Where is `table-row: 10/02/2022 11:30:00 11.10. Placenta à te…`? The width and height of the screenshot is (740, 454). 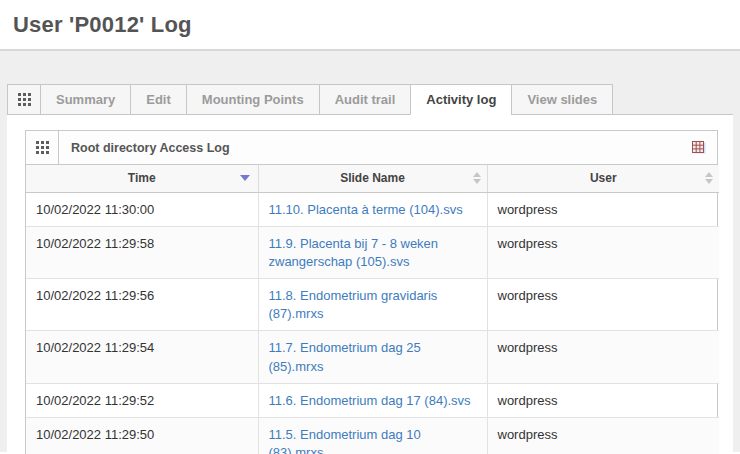 table-row: 10/02/2022 11:30:00 11.10. Placenta à te… is located at coordinates (372, 209).